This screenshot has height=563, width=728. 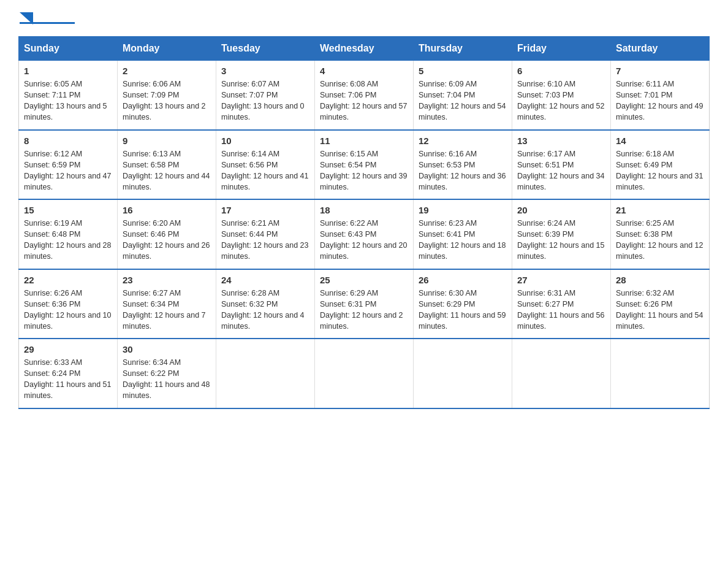 I want to click on calendar-cell: 13Sunrise: 6:17 AMSunset: 6:51 PMDayligh…, so click(x=561, y=165).